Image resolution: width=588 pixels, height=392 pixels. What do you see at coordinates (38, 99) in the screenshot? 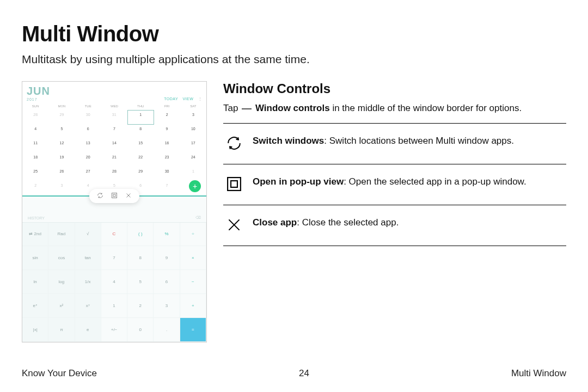
I see `calendar-year: 2017` at bounding box center [38, 99].